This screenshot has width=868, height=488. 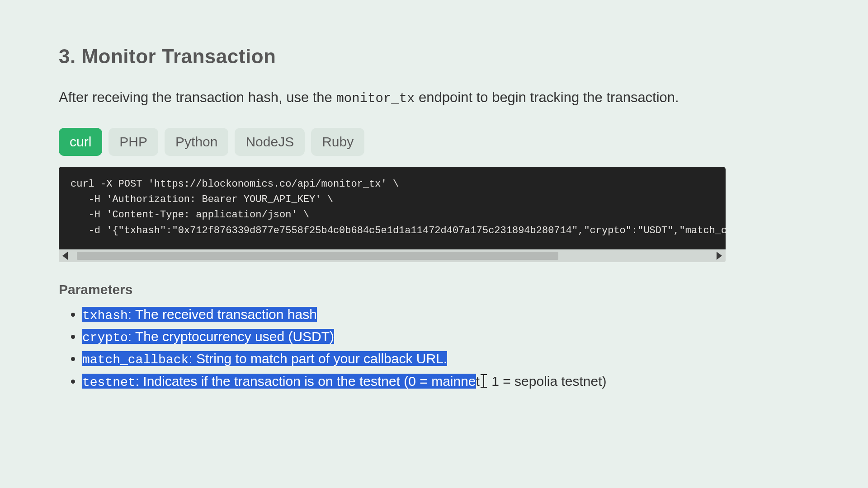 I want to click on language-tabs: curl PHP Python NodeJS Ruby, so click(x=434, y=142).